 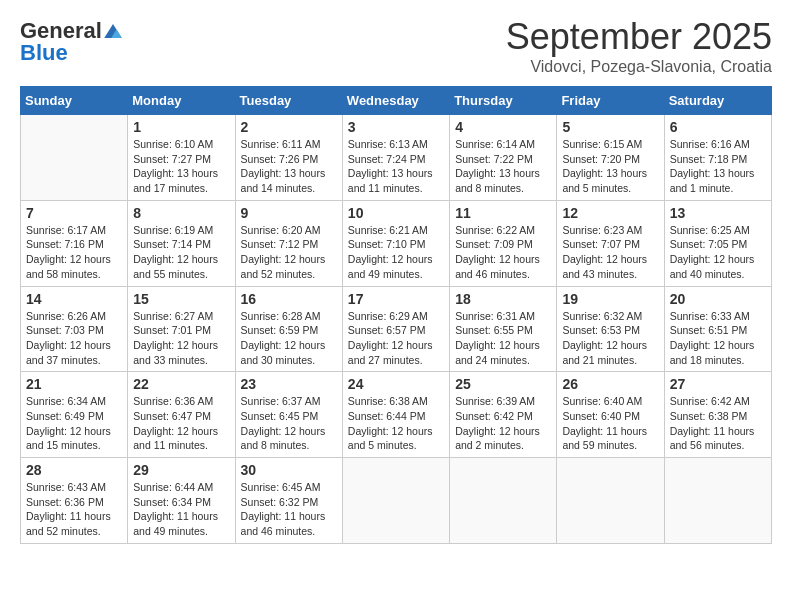 What do you see at coordinates (289, 424) in the screenshot?
I see `day-info: Sunrise: 6:37 AMSunset: 6:45 PMDaylight:…` at bounding box center [289, 424].